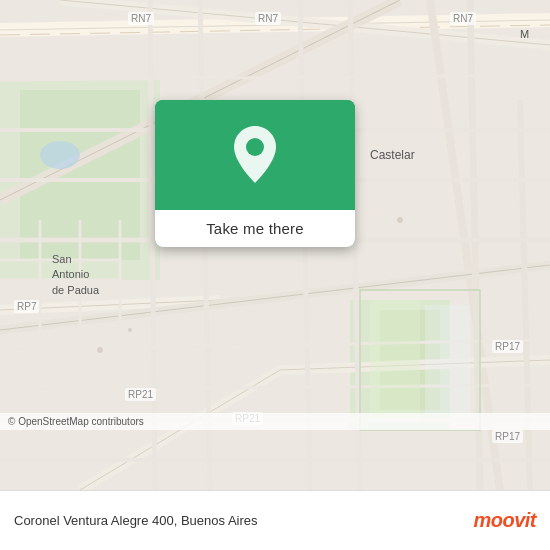 The height and width of the screenshot is (550, 550). I want to click on moovit-text: moovit, so click(504, 520).